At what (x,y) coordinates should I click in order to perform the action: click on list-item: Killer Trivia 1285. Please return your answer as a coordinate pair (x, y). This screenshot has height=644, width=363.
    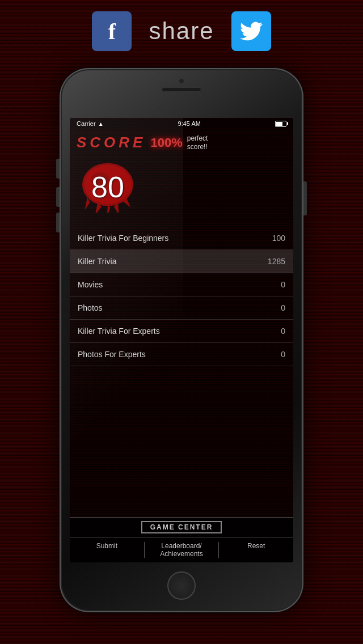
    Looking at the image, I should click on (182, 262).